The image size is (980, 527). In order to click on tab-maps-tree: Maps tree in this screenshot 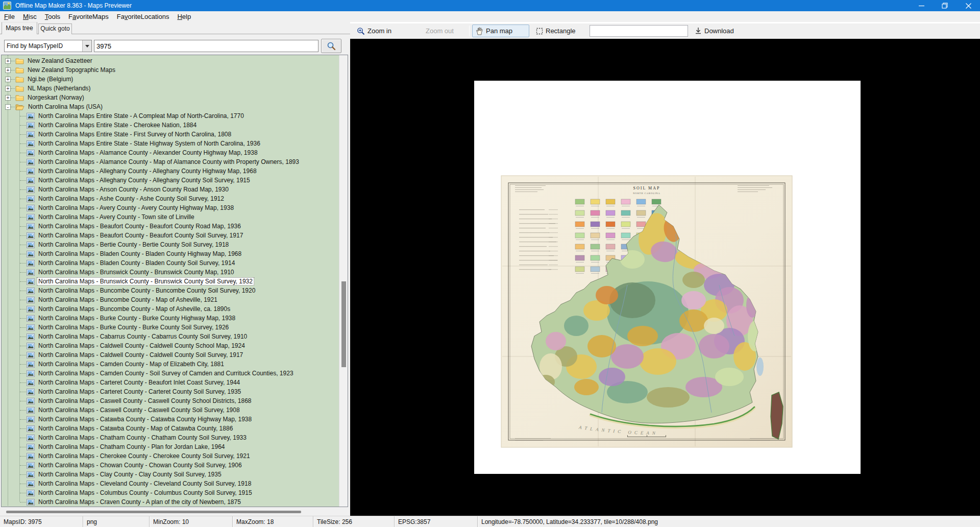, I will do `click(19, 28)`.